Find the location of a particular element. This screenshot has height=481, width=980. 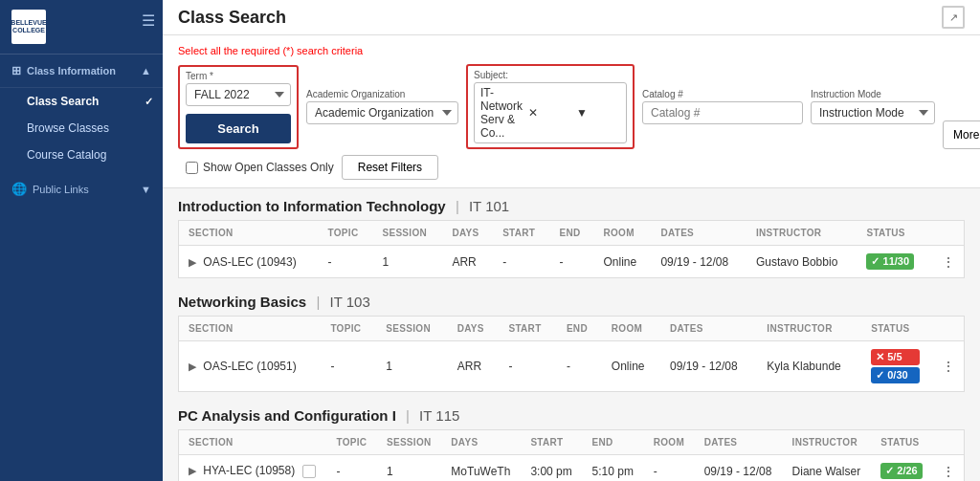

action-row: Show Open Classes Only Reset Filters is located at coordinates (571, 167).